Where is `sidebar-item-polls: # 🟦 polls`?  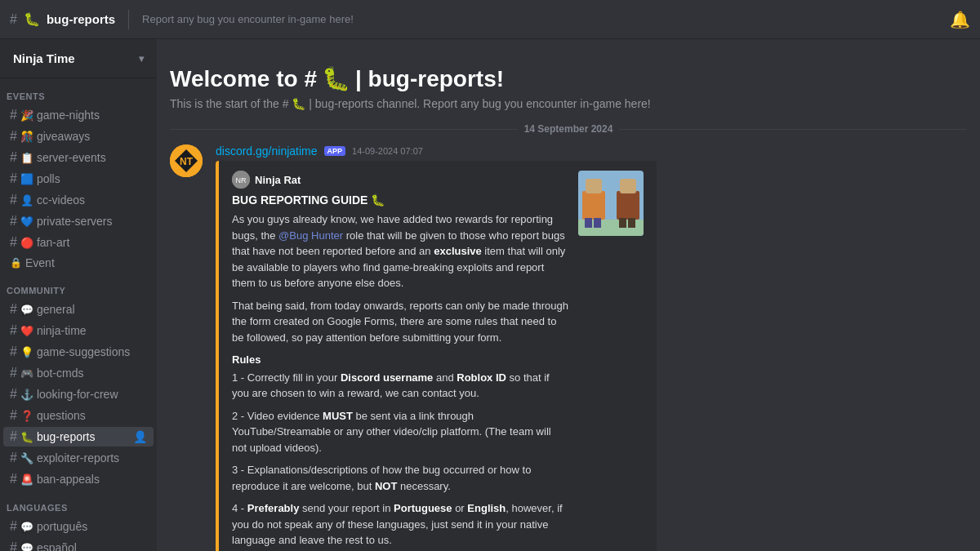
sidebar-item-polls: # 🟦 polls is located at coordinates (78, 179).